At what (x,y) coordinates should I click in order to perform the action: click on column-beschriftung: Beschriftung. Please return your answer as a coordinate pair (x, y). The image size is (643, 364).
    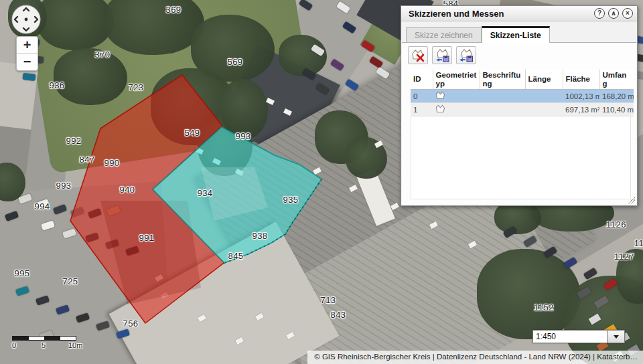
    Looking at the image, I should click on (502, 80).